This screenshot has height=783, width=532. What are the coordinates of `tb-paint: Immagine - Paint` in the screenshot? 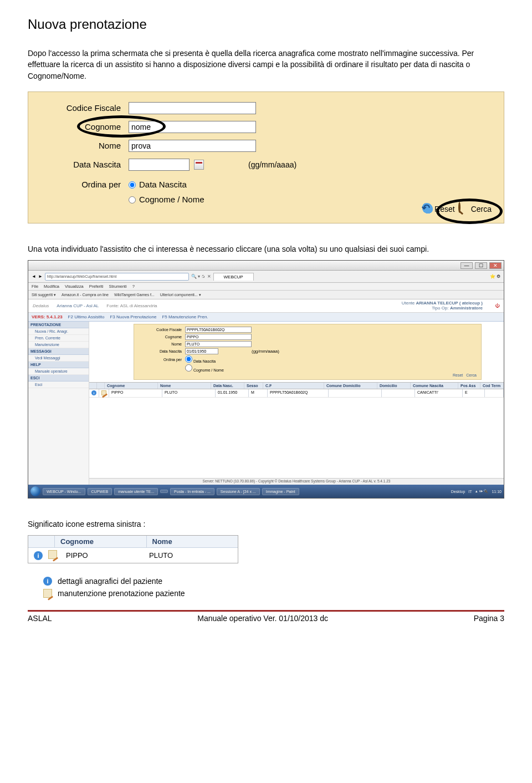 It's located at (280, 491).